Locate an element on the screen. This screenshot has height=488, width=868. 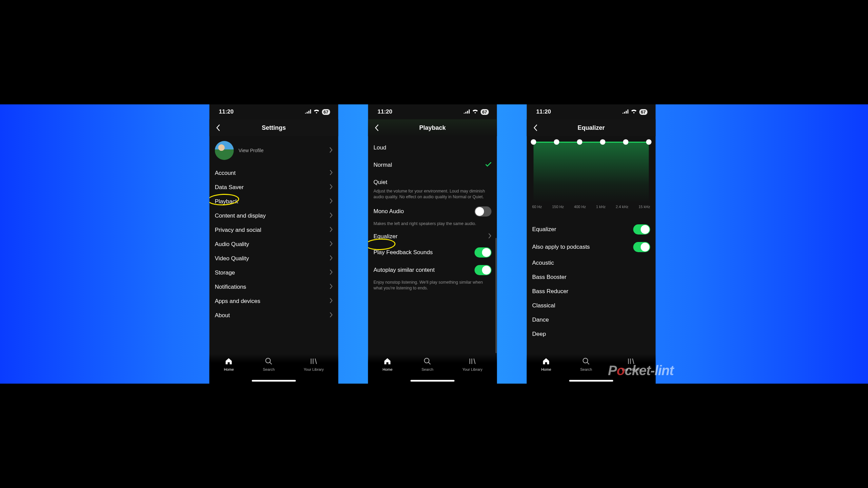
option-label: Quiet is located at coordinates (380, 182).